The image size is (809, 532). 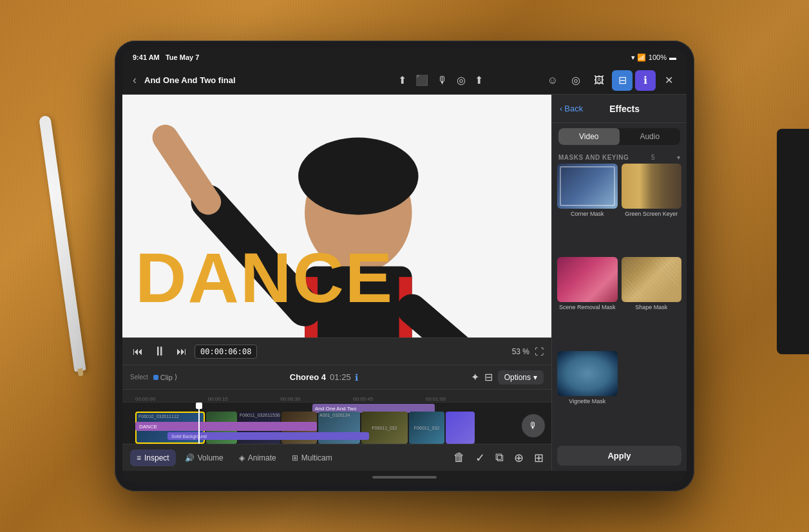 I want to click on options-label: Options, so click(x=518, y=377).